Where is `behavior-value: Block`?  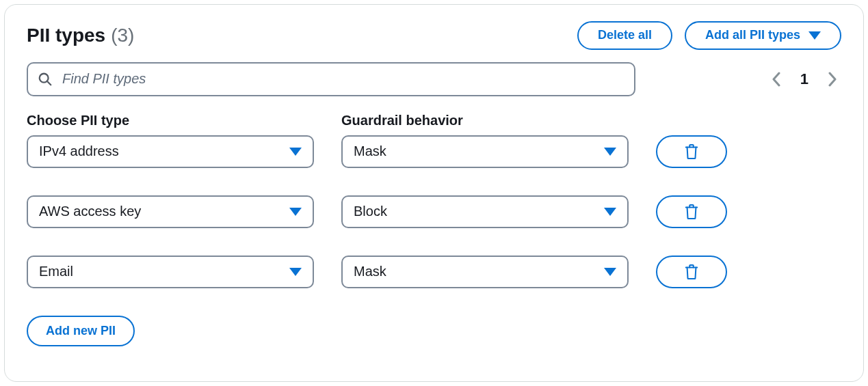
behavior-value: Block is located at coordinates (371, 212).